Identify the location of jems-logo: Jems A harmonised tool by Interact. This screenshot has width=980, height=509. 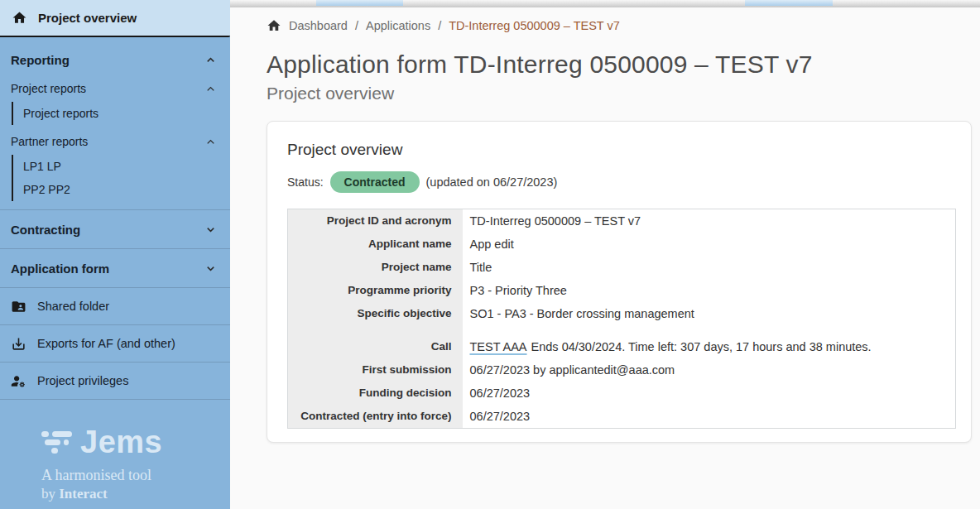
(136, 463).